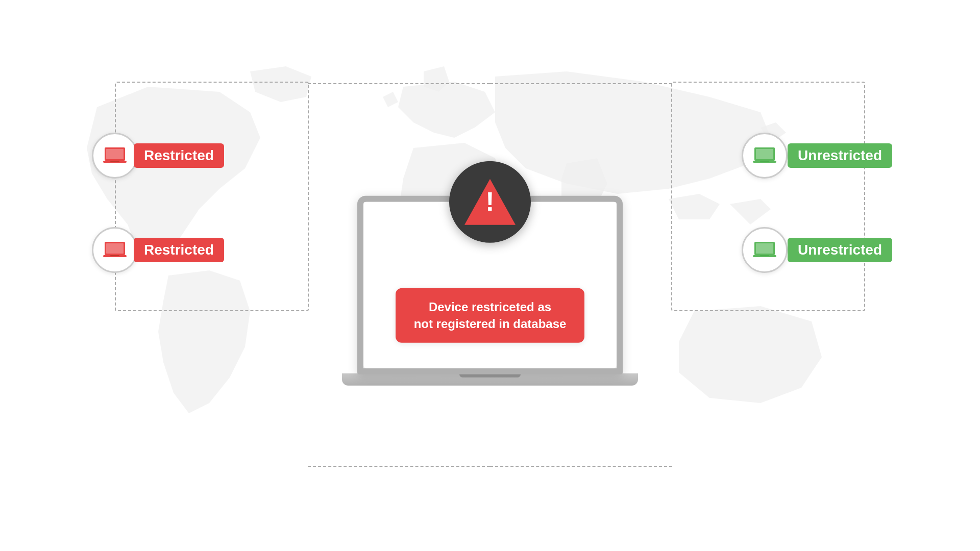 The width and height of the screenshot is (980, 551). Describe the element at coordinates (765, 250) in the screenshot. I see `laptop-icon-bottom-right` at that location.